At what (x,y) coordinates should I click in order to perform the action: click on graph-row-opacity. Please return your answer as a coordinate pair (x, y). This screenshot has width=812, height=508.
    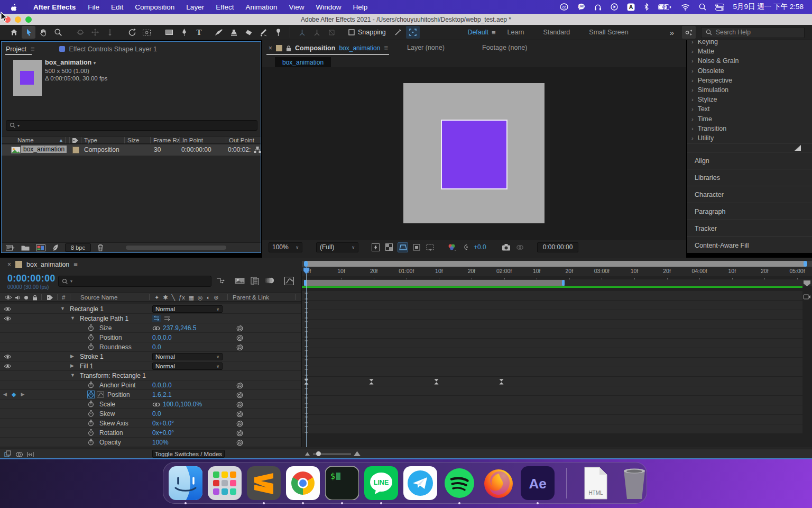
    Looking at the image, I should click on (552, 429).